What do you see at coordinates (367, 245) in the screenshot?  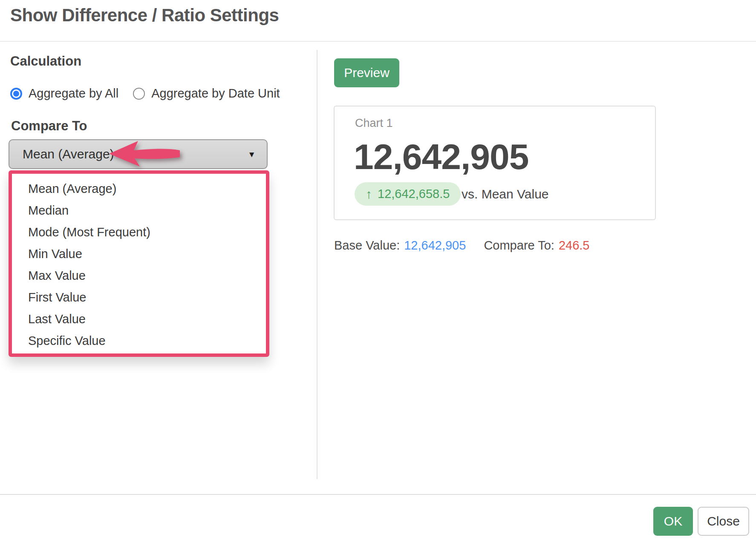 I see `base-value-label: Base Value:` at bounding box center [367, 245].